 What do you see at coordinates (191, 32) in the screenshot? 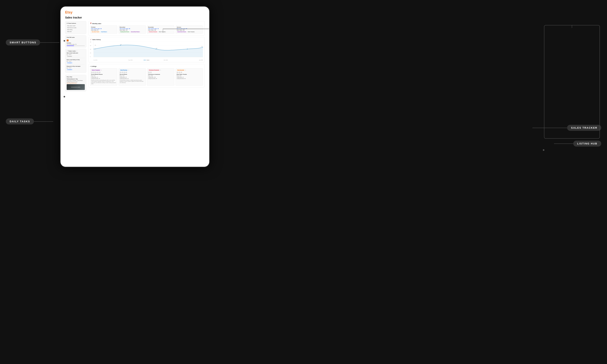
I see `tag-jan-2: Notion Templates` at bounding box center [191, 32].